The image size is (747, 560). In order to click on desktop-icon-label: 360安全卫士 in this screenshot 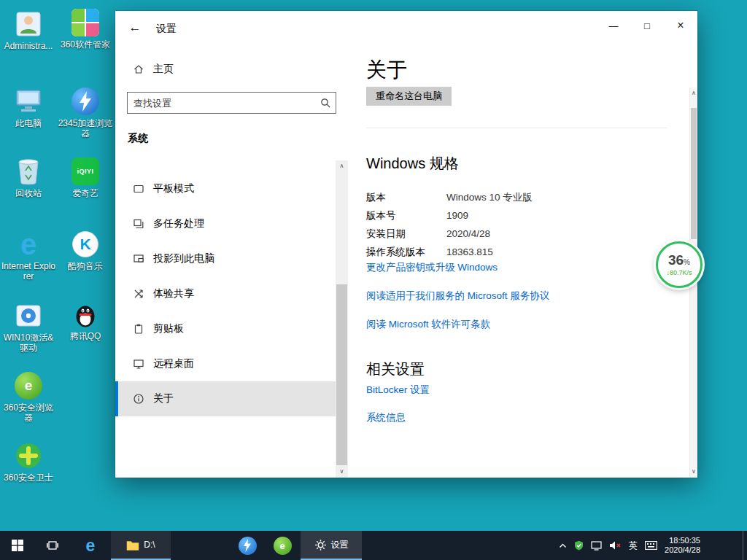, I will do `click(28, 478)`.